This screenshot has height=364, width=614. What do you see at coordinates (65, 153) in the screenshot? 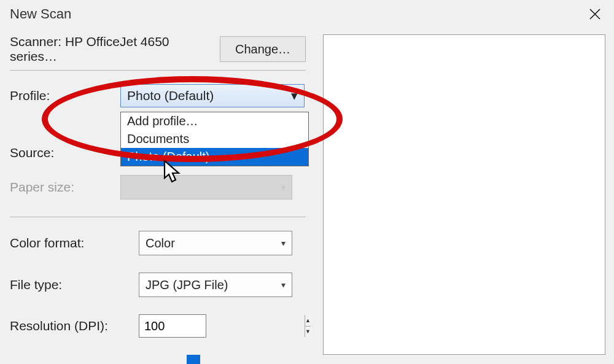
I see `source-label: Source:` at bounding box center [65, 153].